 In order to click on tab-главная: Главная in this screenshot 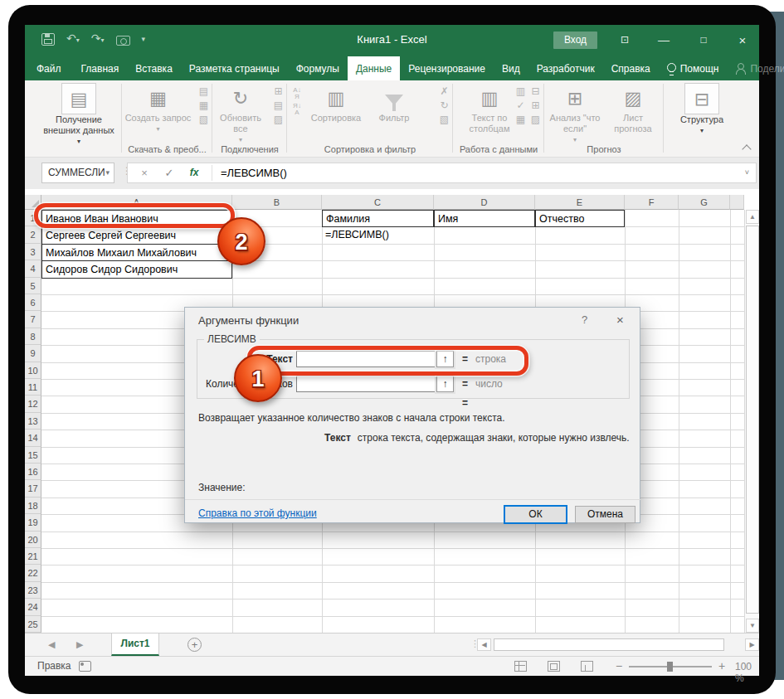, I will do `click(100, 68)`.